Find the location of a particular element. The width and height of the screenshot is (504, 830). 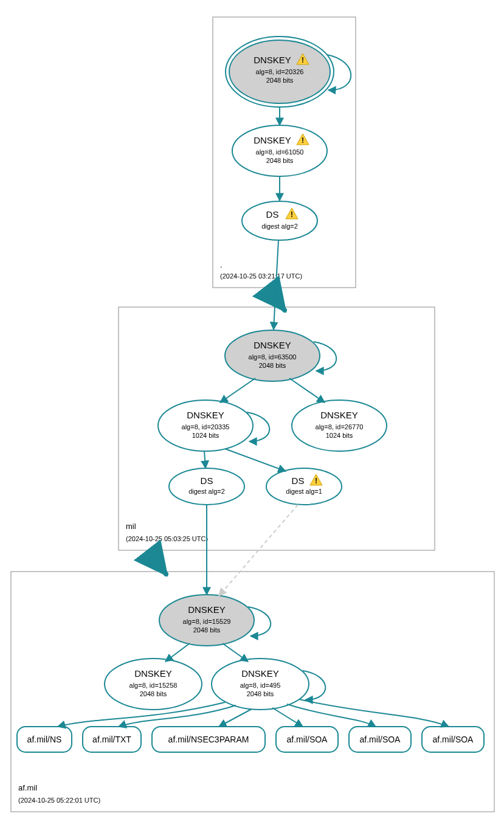

rrset-af-soa-1: af.mil/SOA is located at coordinates (307, 739).